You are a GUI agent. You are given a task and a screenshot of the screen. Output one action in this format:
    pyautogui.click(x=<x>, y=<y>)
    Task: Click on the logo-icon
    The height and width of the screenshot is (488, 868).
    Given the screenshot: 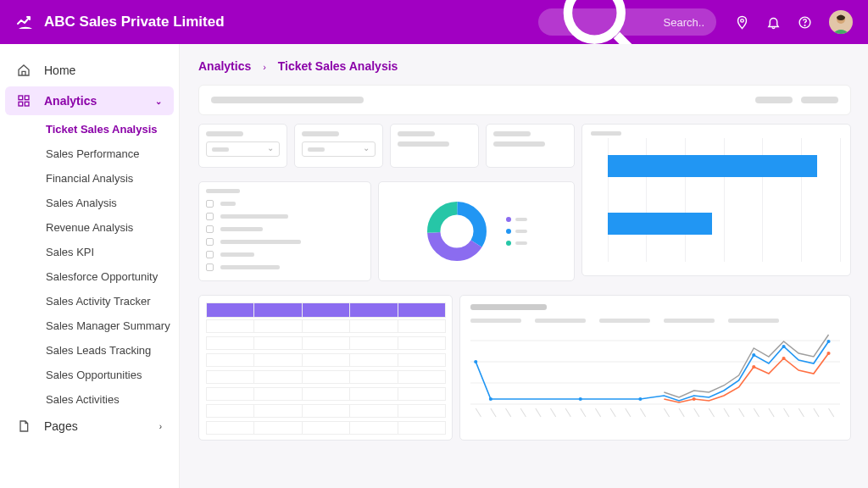 What is the action you would take?
    pyautogui.click(x=25, y=22)
    